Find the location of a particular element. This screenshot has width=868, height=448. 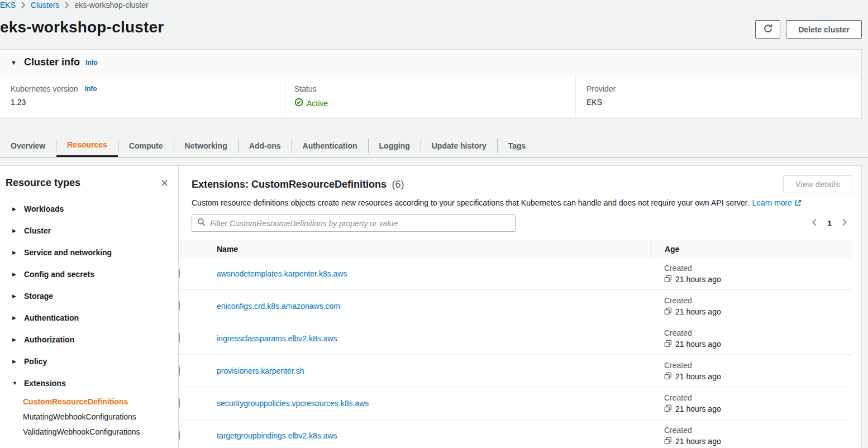

tab-update-history: Update history is located at coordinates (459, 145).